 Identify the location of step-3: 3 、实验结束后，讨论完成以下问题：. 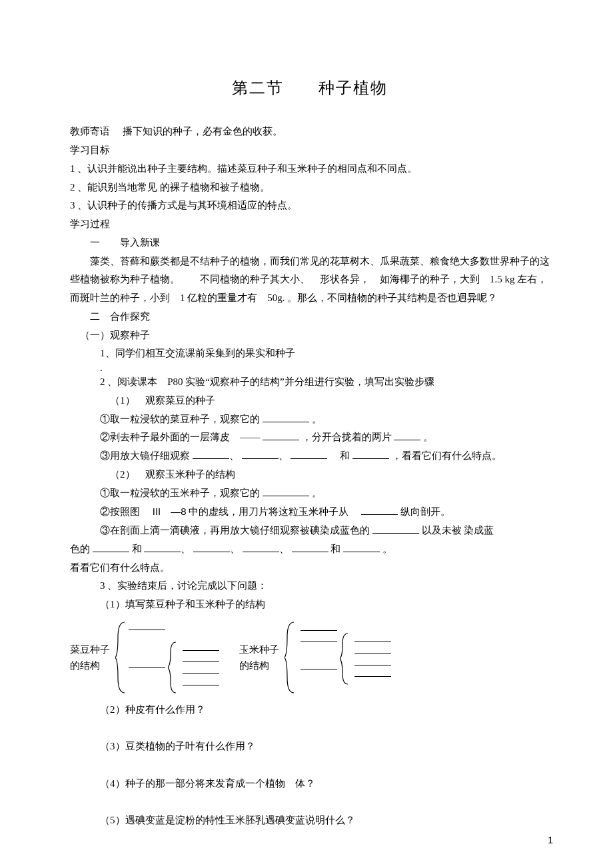
(310, 586).